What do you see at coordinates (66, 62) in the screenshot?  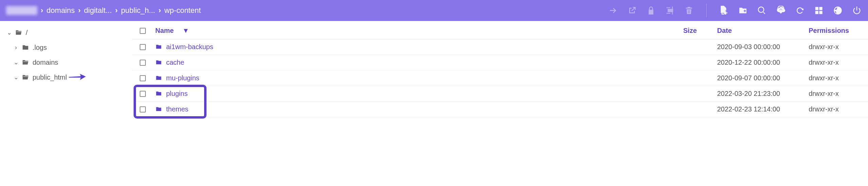 I see `tree-item-domains: ⌄domains` at bounding box center [66, 62].